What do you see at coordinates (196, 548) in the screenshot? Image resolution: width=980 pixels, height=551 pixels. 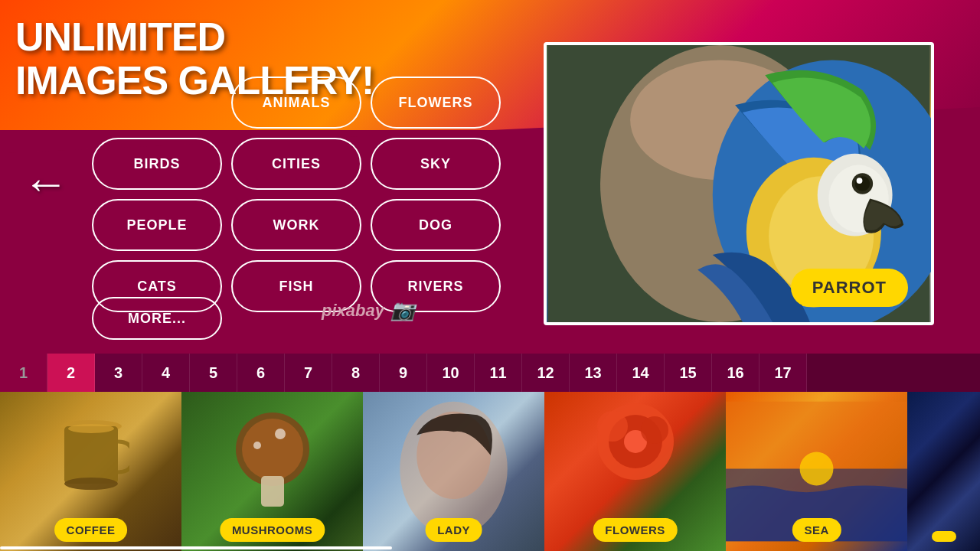 I see `scrollbar` at bounding box center [196, 548].